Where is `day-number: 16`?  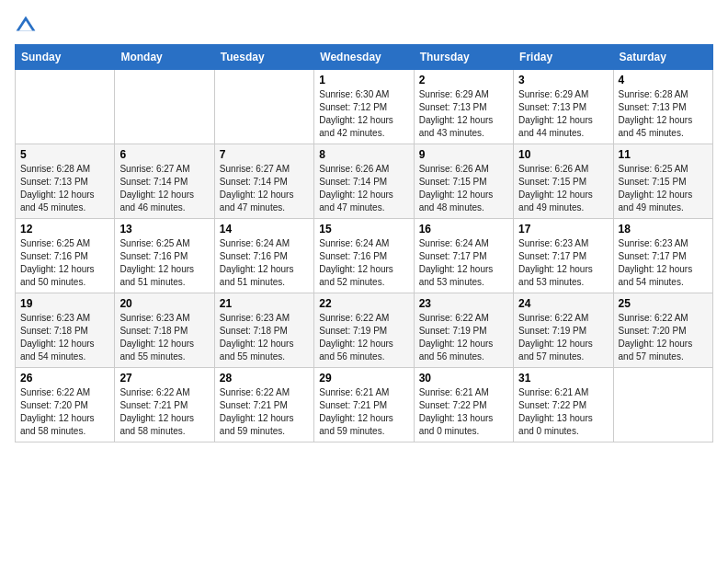 day-number: 16 is located at coordinates (463, 229).